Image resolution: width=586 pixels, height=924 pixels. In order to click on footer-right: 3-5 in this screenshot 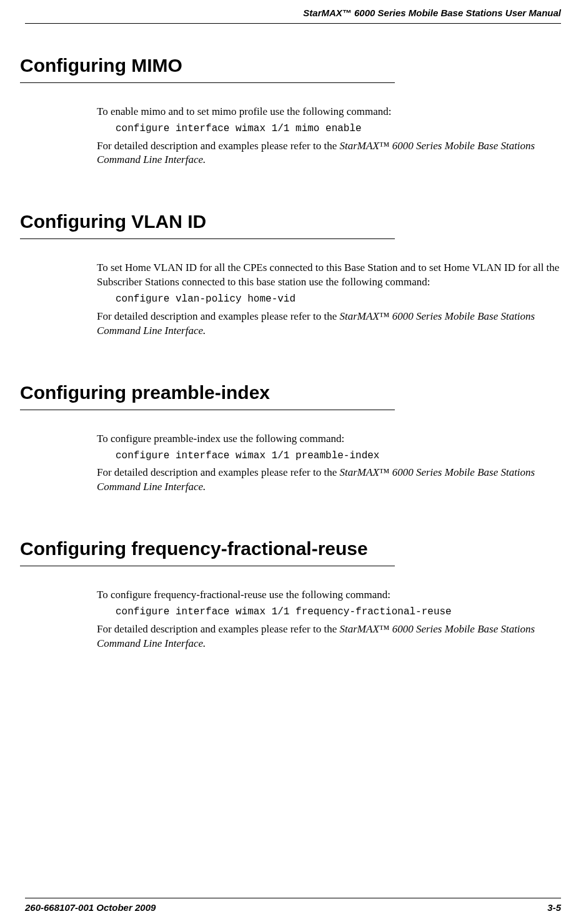, I will do `click(554, 908)`.